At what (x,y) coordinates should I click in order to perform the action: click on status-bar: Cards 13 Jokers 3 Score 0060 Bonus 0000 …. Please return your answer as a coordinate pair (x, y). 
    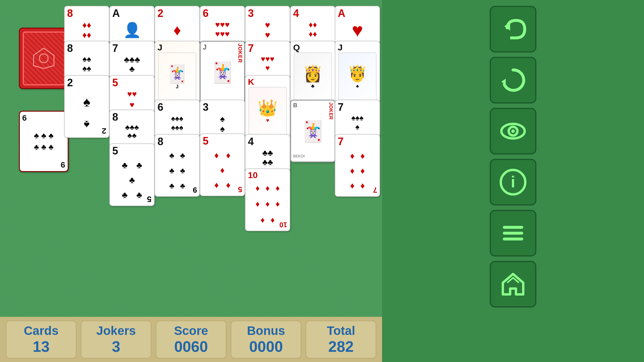
    Looking at the image, I should click on (191, 339).